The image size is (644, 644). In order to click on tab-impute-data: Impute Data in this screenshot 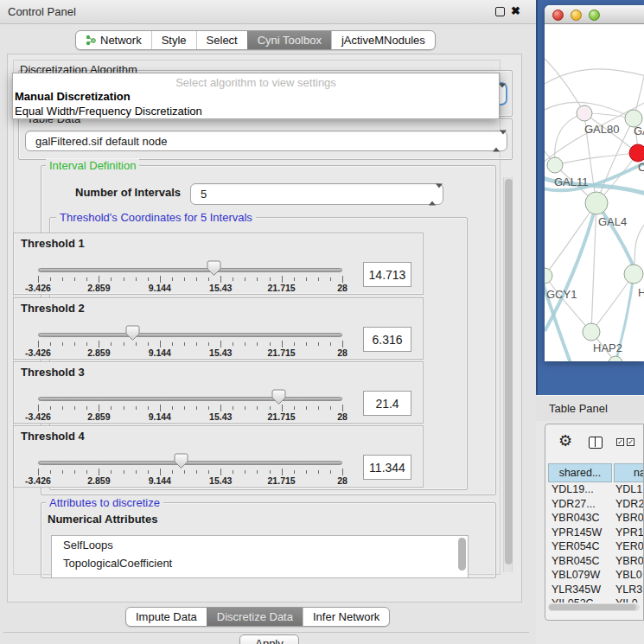, I will do `click(166, 617)`.